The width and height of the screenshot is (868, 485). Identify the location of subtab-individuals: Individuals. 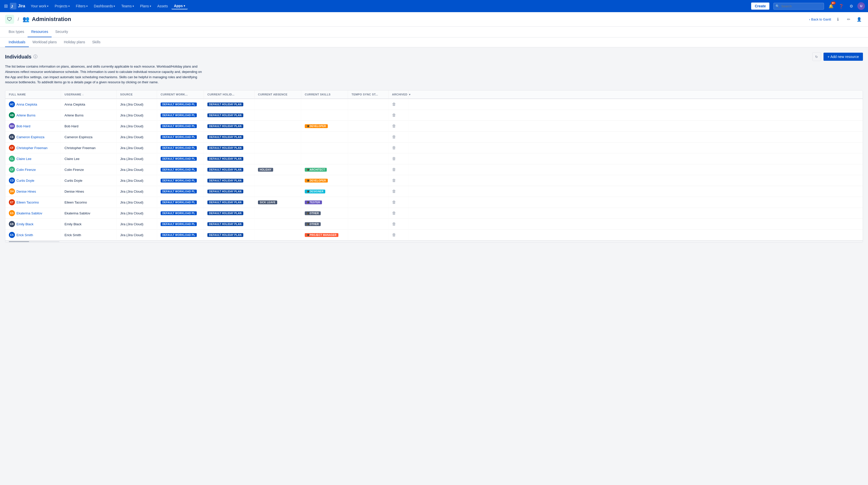
(17, 42).